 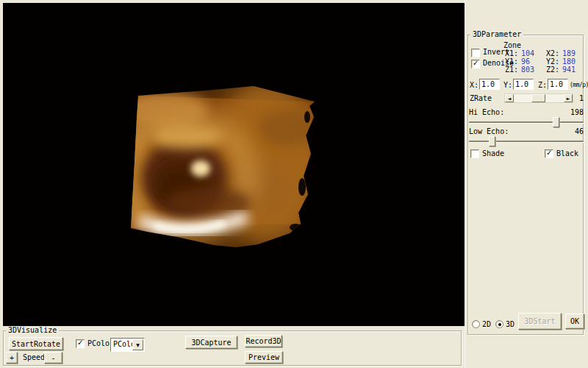 What do you see at coordinates (539, 99) in the screenshot?
I see `zrate-scrollbar: ◄ ►` at bounding box center [539, 99].